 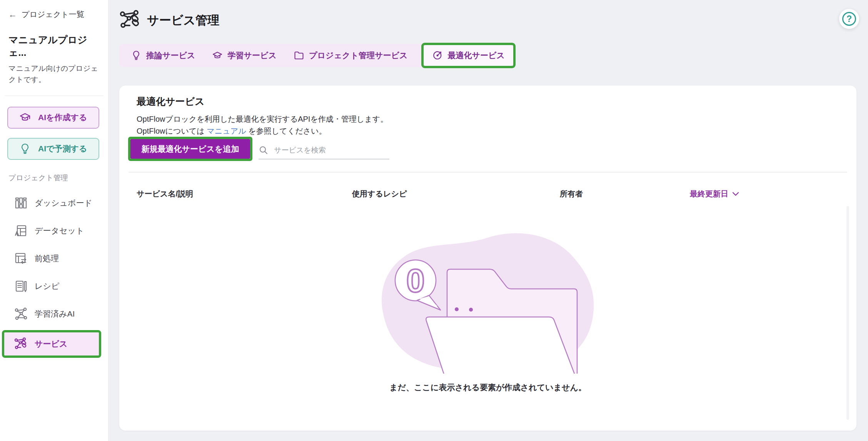 What do you see at coordinates (51, 344) in the screenshot?
I see `sidebar-item-label: サービス` at bounding box center [51, 344].